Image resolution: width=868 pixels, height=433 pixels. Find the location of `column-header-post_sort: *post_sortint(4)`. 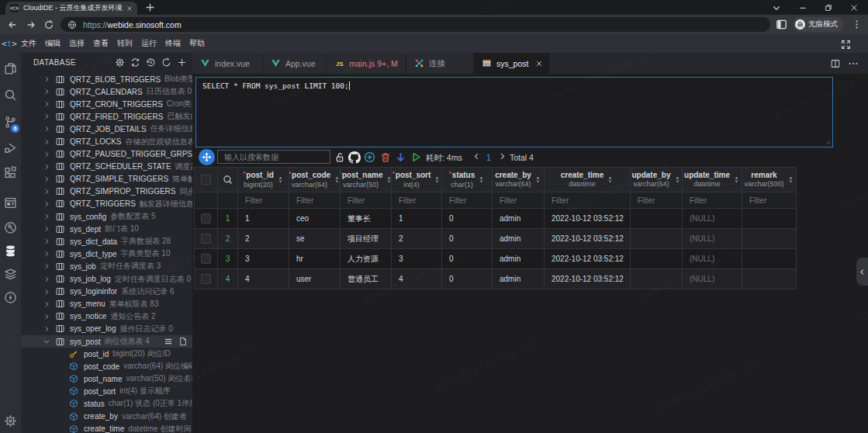

column-header-post_sort: *post_sortint(4) is located at coordinates (417, 180).